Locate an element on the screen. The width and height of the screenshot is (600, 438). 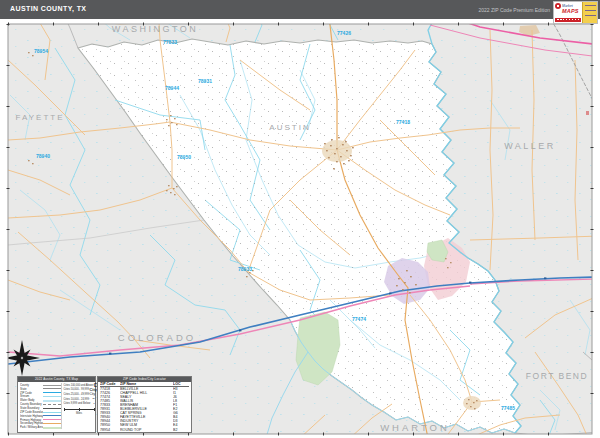
zip-index-rows: 77418 BELLVILLE H3 77426 CHAPPELL HILL I… is located at coordinates (144, 410).